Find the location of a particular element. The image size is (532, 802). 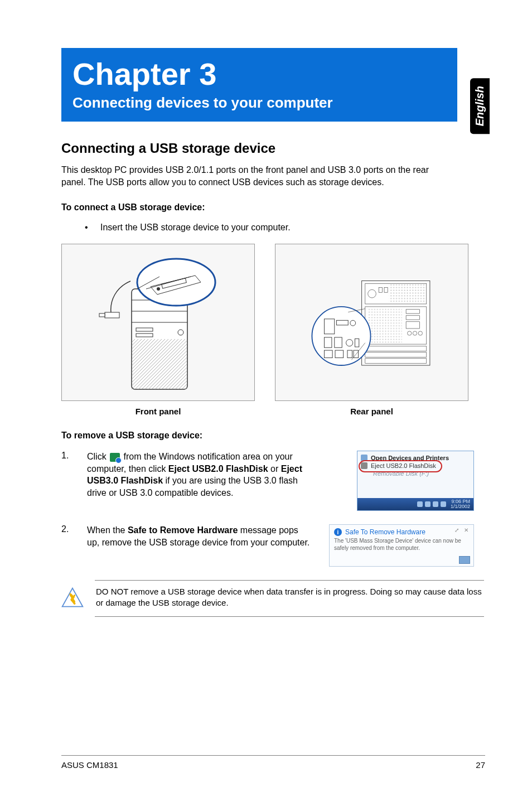

connect-bullet-text: Insert the USB storage device to your co… is located at coordinates (195, 228).